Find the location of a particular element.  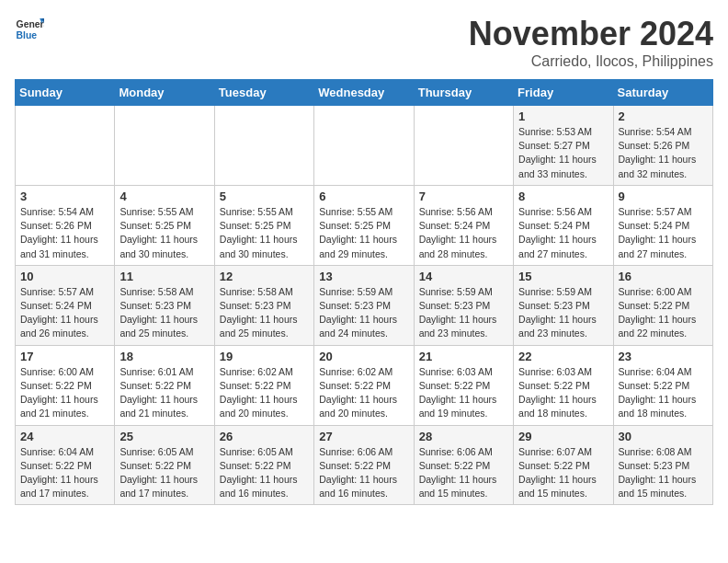

weekday-tuesday: Tuesday is located at coordinates (264, 93).